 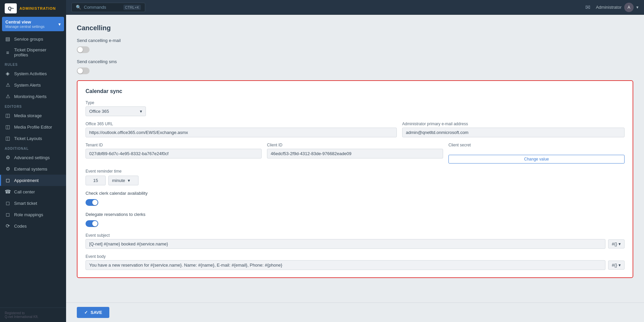 I want to click on event-subject-template-btn: #{} ▾, so click(x=616, y=244).